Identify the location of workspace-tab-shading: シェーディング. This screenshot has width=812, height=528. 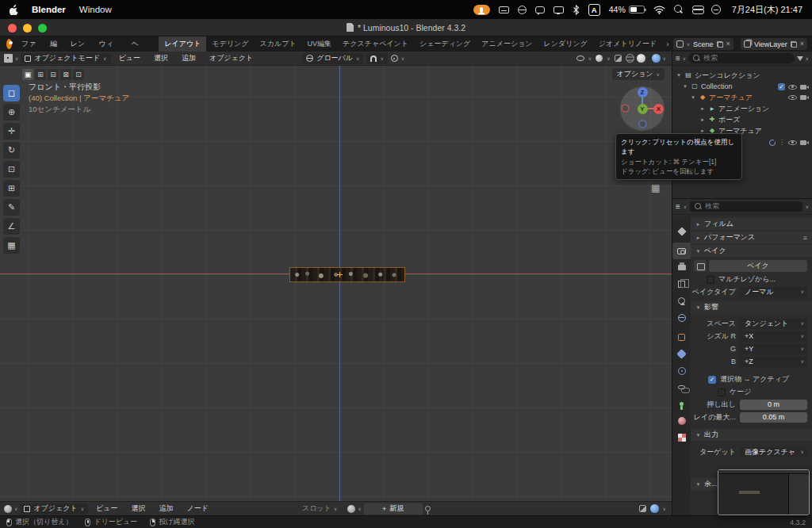
(445, 44).